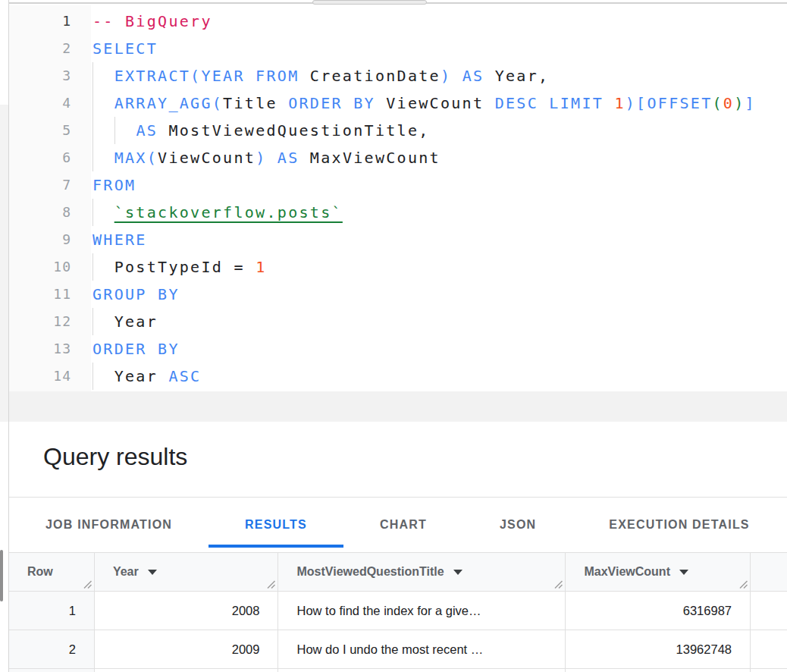 This screenshot has height=672, width=787. What do you see at coordinates (439, 294) in the screenshot?
I see `code-line: GROUP BY` at bounding box center [439, 294].